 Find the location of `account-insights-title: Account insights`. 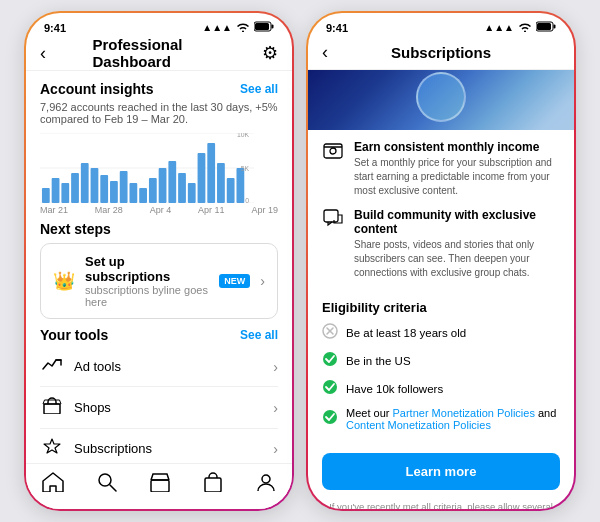

account-insights-title: Account insights is located at coordinates (97, 89).